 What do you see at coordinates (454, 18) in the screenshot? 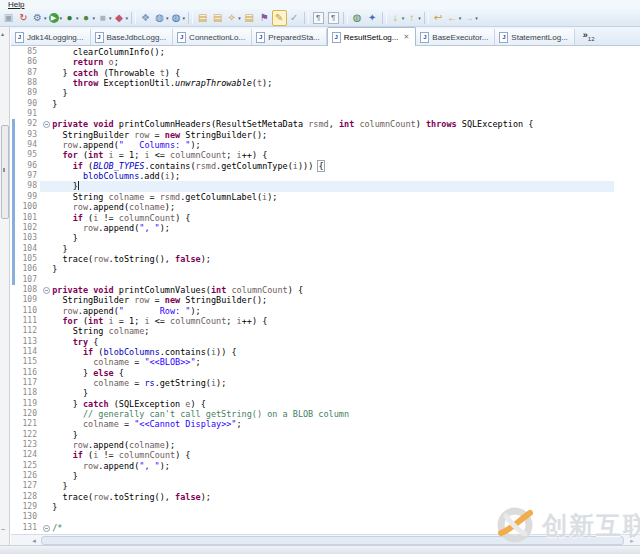
I see `back-icon: ←▾` at bounding box center [454, 18].